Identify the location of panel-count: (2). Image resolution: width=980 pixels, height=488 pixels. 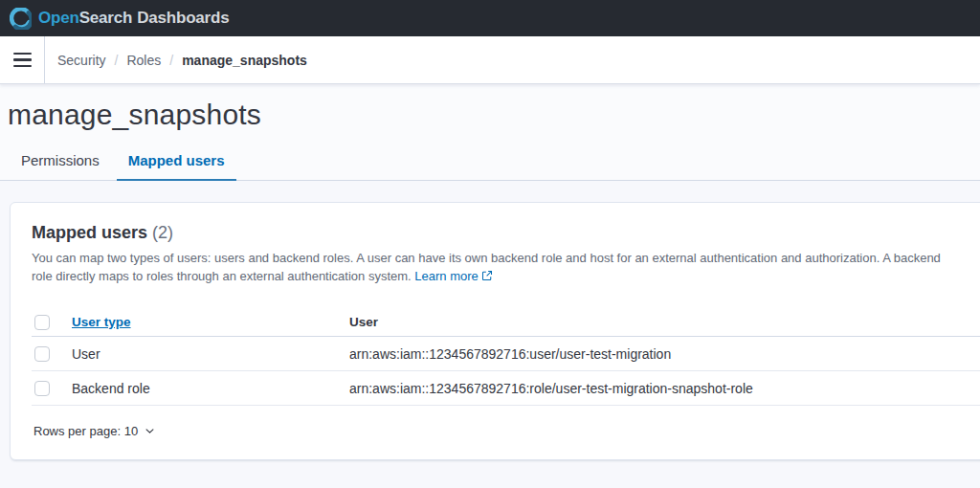
(163, 233).